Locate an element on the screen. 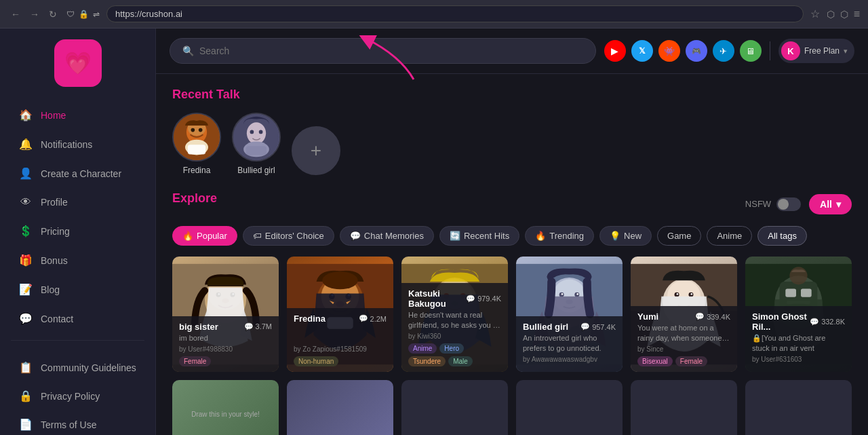 The width and height of the screenshot is (868, 435). terms-icon: 📄 is located at coordinates (26, 425).